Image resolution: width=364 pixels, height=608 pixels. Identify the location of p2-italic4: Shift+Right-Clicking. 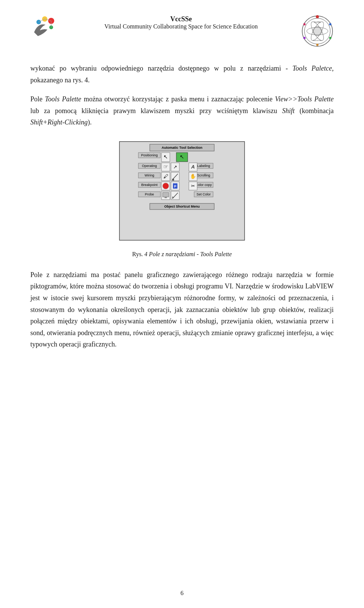
(59, 122).